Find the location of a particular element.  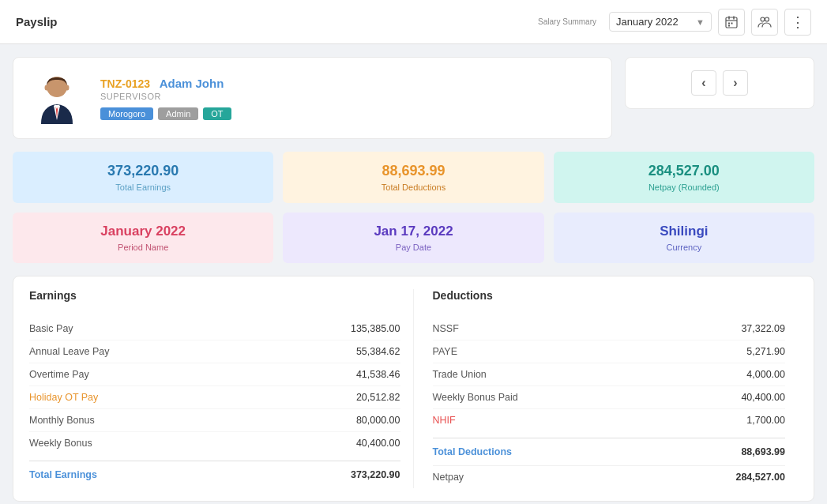

earnings-item-name: Overtime Pay is located at coordinates (59, 374).